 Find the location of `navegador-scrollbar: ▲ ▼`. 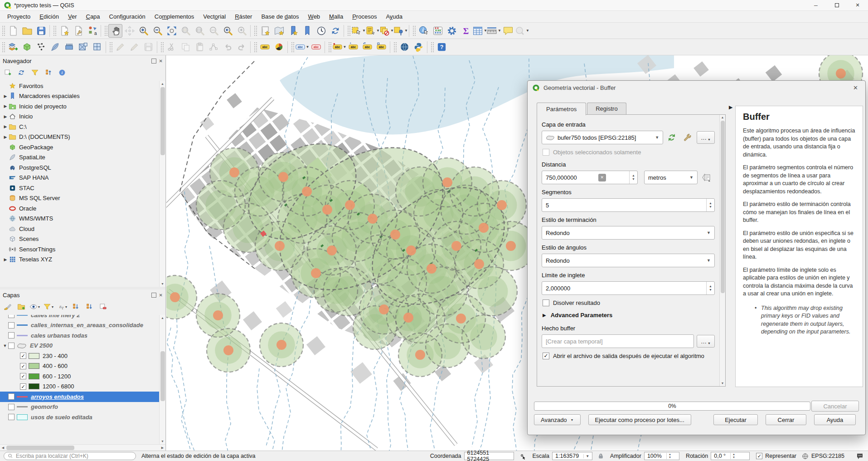

navegador-scrollbar: ▲ ▼ is located at coordinates (162, 184).